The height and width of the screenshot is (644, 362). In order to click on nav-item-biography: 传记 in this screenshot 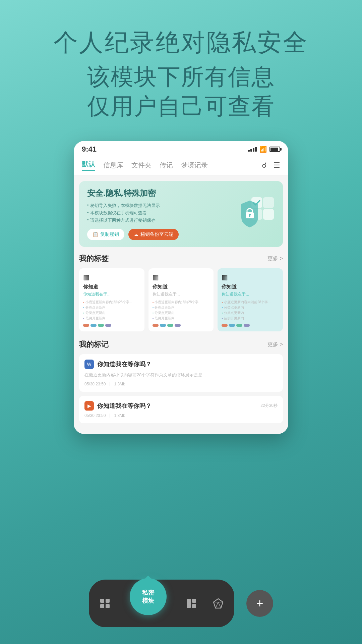, I will do `click(166, 165)`.